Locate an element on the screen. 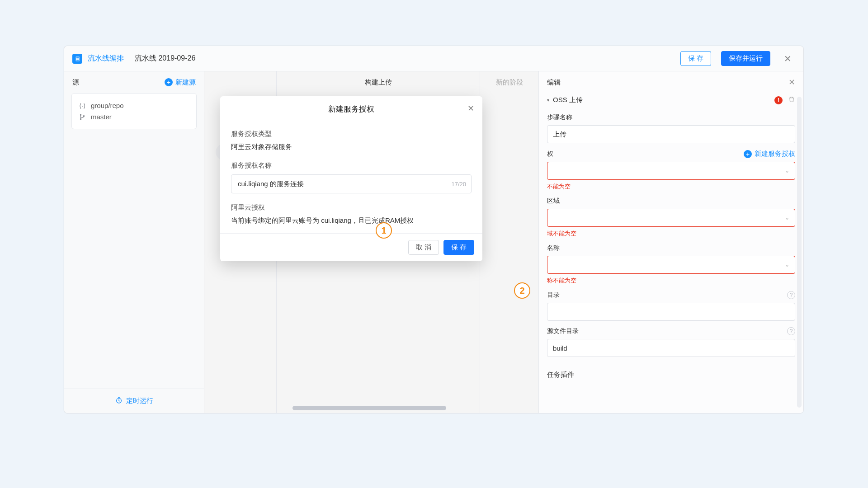 The height and width of the screenshot is (488, 868). stage-2-heading: 构建上传 is located at coordinates (378, 82).